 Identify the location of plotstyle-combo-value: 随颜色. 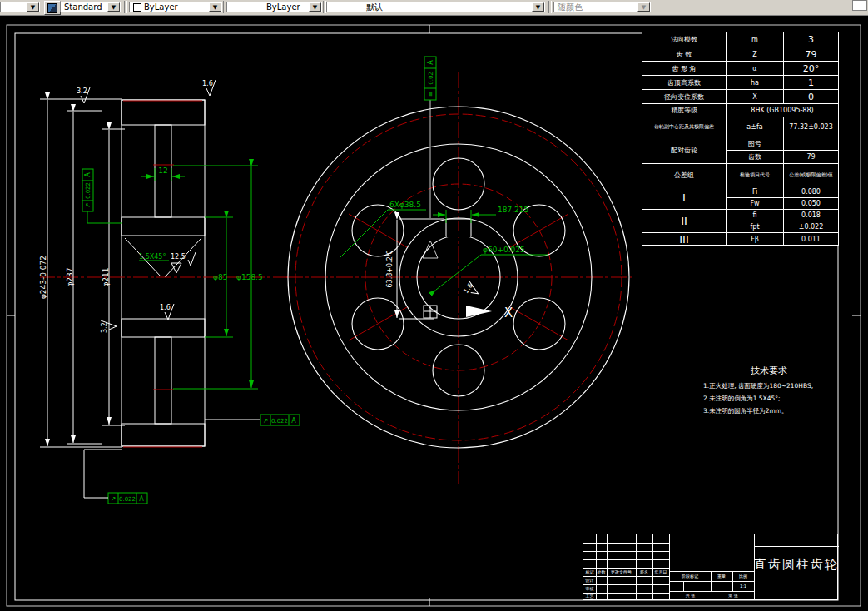
(570, 7).